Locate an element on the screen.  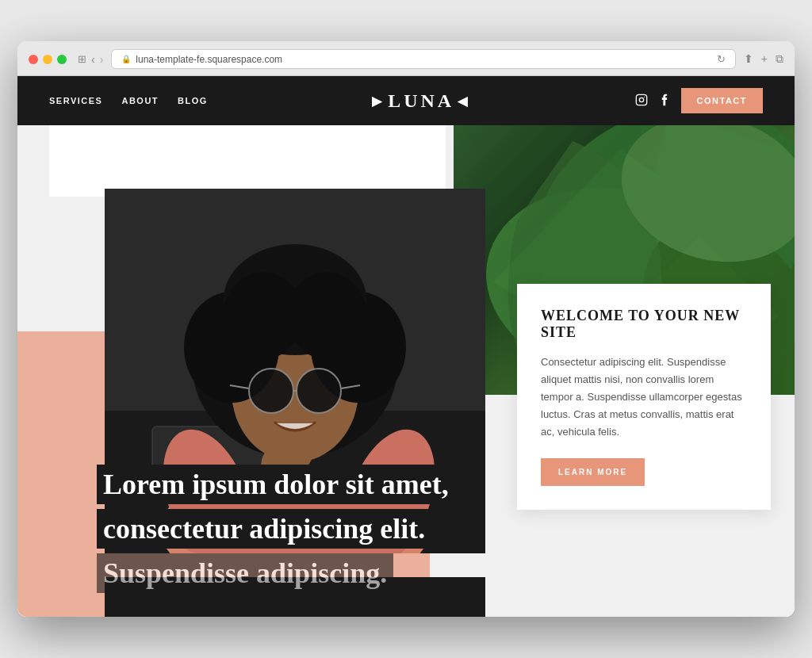
share-icon: ⬆ is located at coordinates (749, 59).